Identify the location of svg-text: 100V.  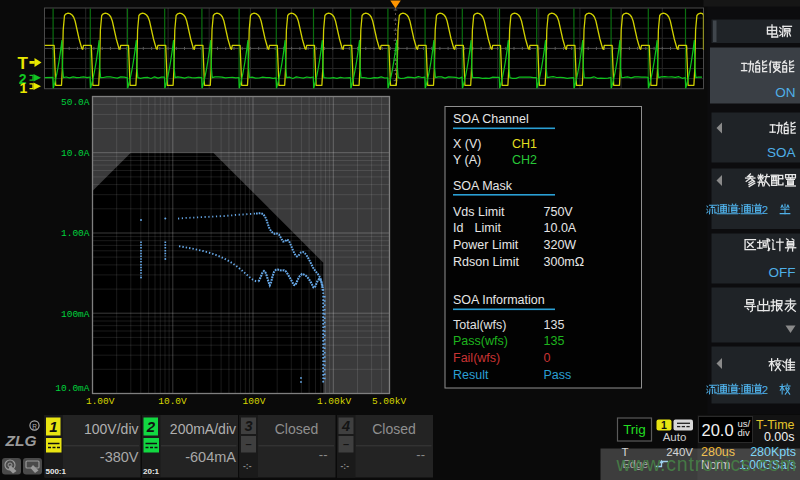
(254, 402).